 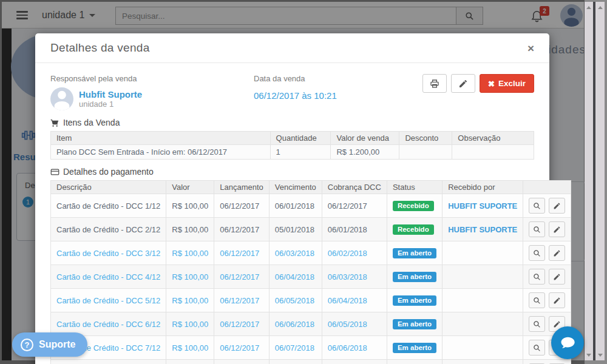 I want to click on close-icon: ×, so click(x=531, y=49).